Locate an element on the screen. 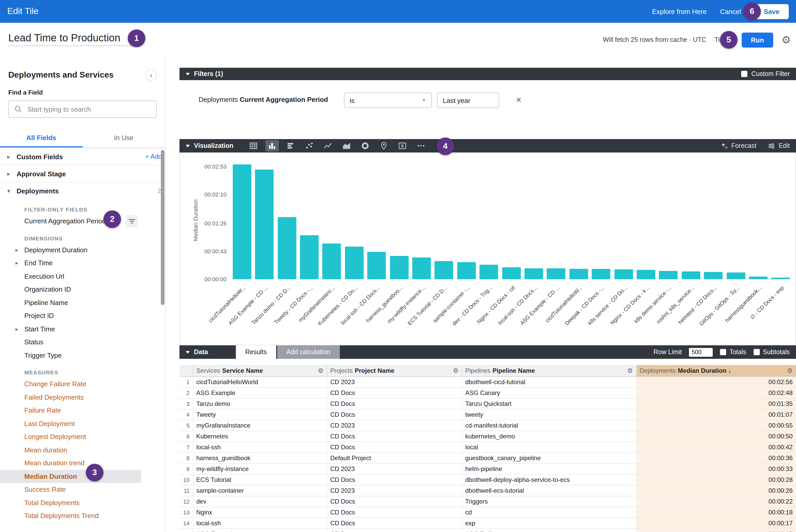 The image size is (796, 532). filter-value-select: Last year is located at coordinates (468, 100).